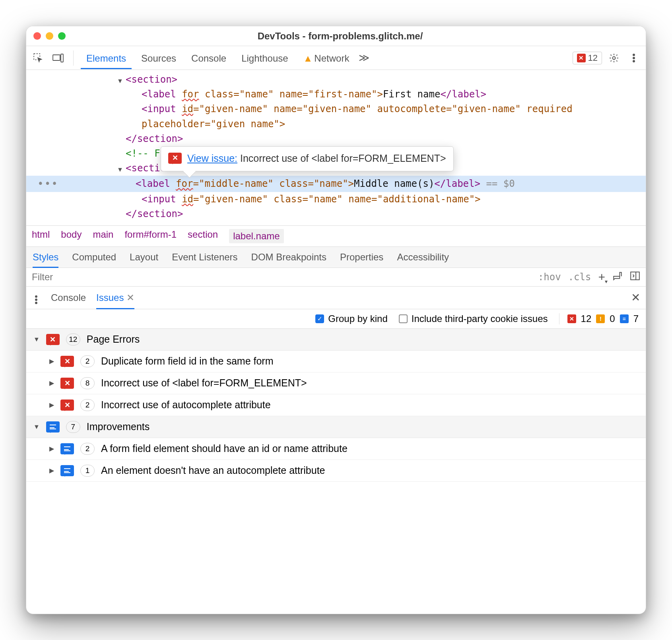 This screenshot has height=640, width=672. What do you see at coordinates (103, 236) in the screenshot?
I see `crumb: main` at bounding box center [103, 236].